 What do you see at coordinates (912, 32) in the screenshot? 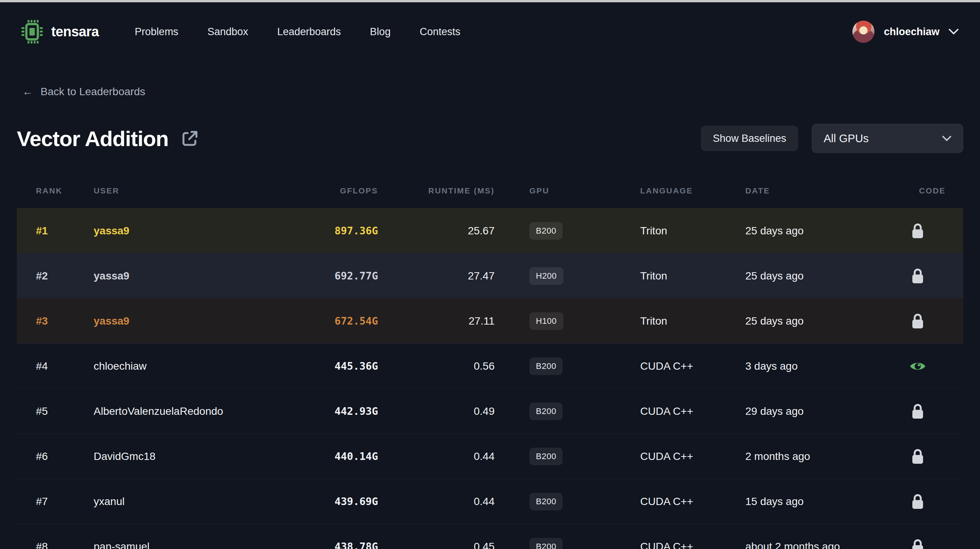
I see `username: chloechiaw` at bounding box center [912, 32].